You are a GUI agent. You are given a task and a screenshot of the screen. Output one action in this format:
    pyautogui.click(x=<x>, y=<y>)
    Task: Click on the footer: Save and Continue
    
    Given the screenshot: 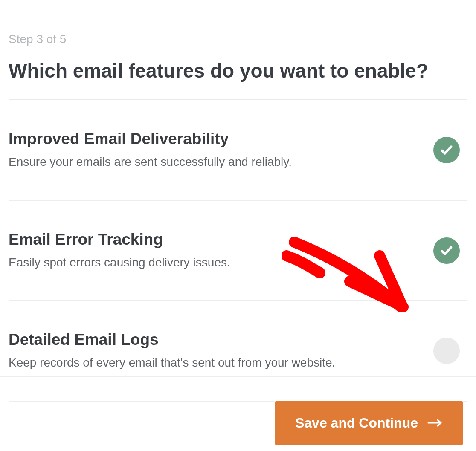 What is the action you would take?
    pyautogui.click(x=369, y=411)
    